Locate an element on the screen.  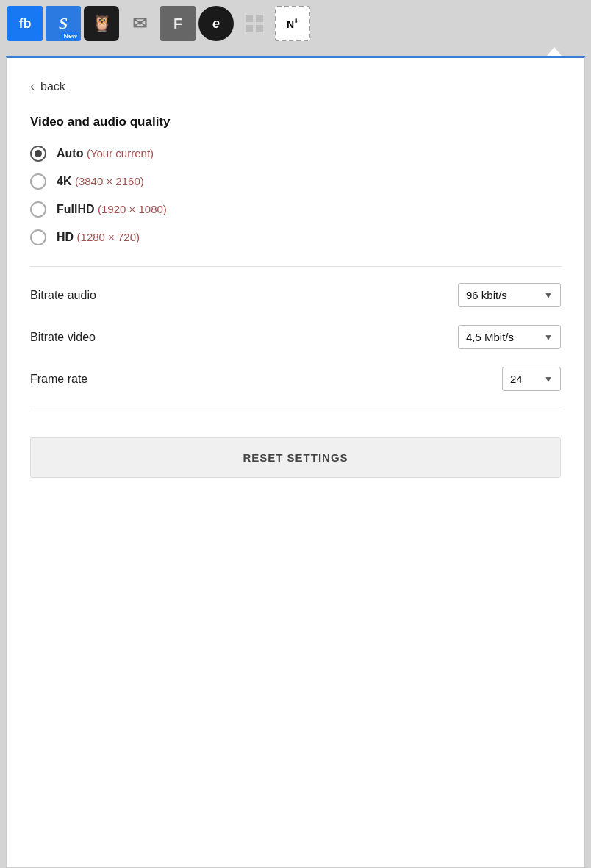
f-icon: F is located at coordinates (178, 24).